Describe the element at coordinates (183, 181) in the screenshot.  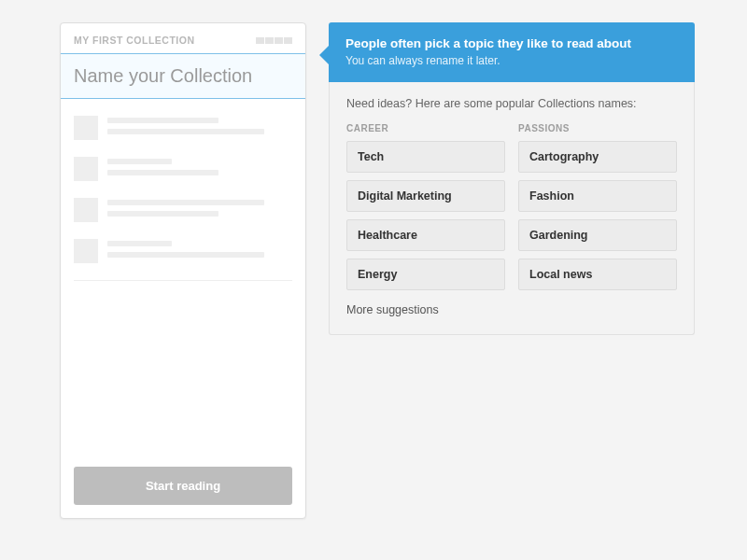
I see `placeholder-content` at that location.